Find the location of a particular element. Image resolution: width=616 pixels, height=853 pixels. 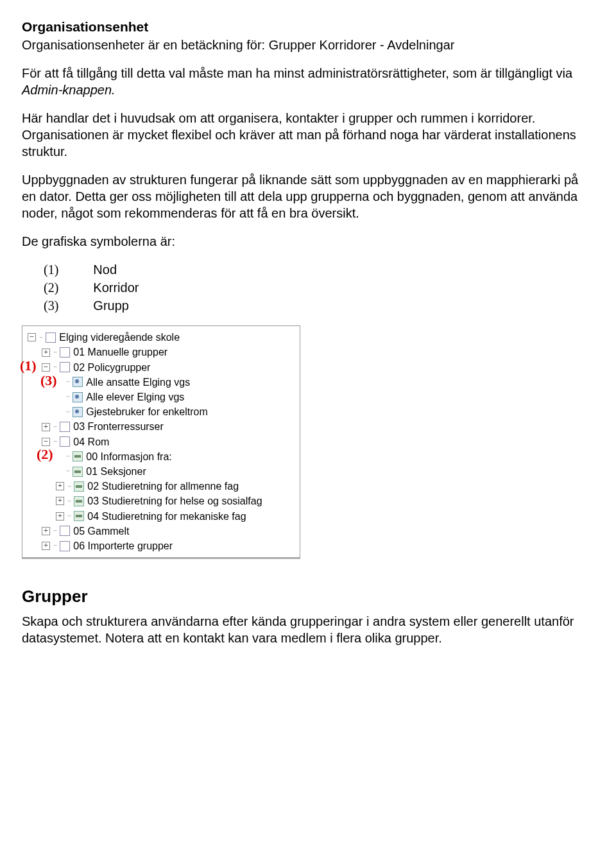

tree-label: 03 Fronterressurser is located at coordinates (118, 426).